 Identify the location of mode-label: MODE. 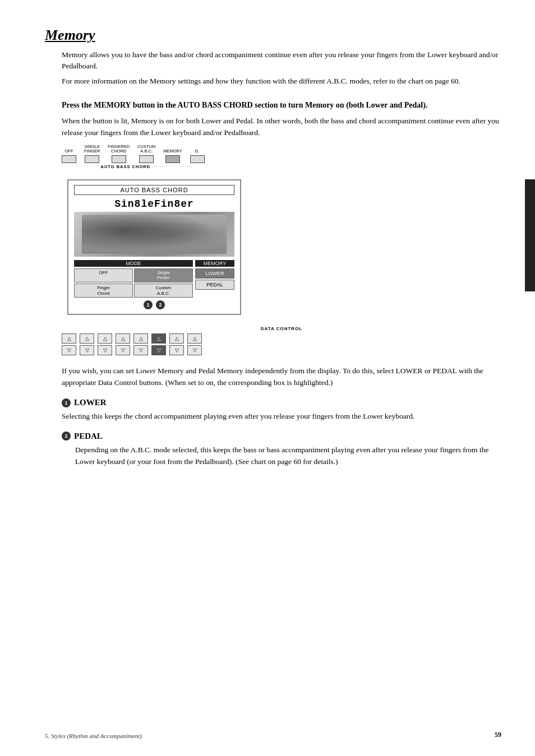
(133, 263).